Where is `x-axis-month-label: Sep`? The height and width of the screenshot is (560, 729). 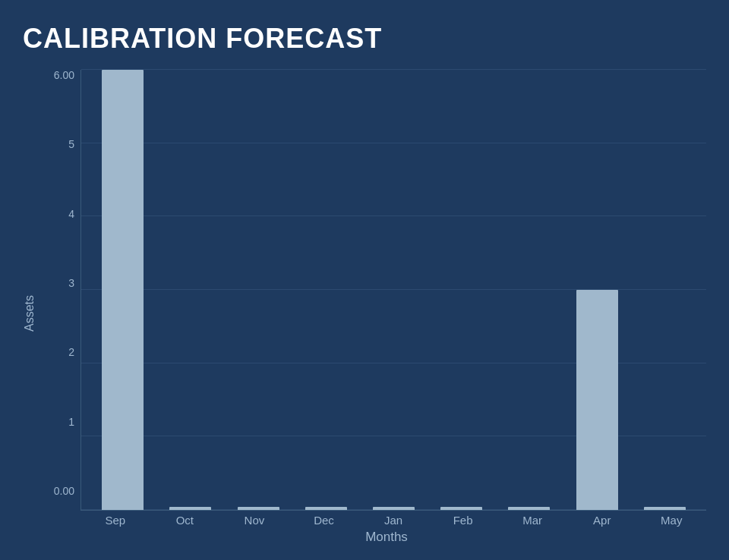 x-axis-month-label: Sep is located at coordinates (115, 521).